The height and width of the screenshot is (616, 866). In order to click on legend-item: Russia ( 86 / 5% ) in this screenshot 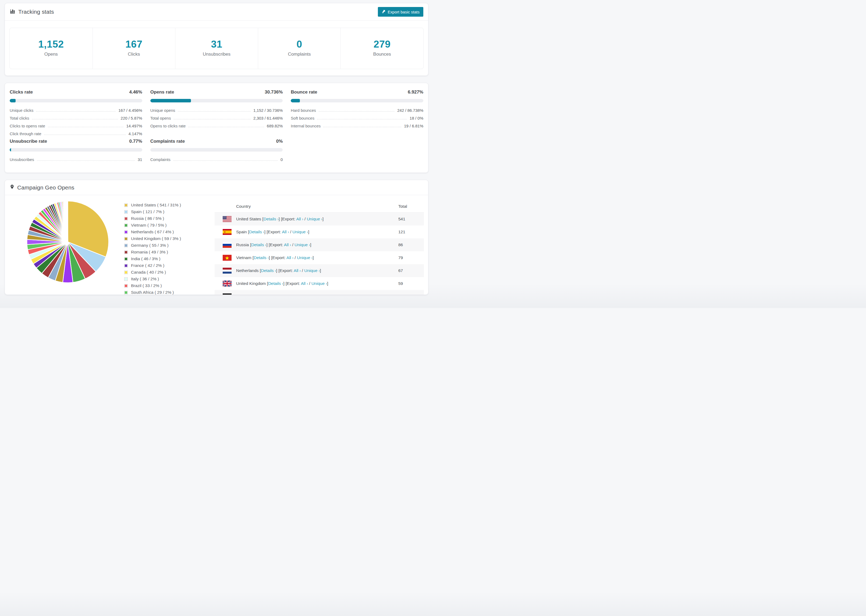, I will do `click(162, 218)`.